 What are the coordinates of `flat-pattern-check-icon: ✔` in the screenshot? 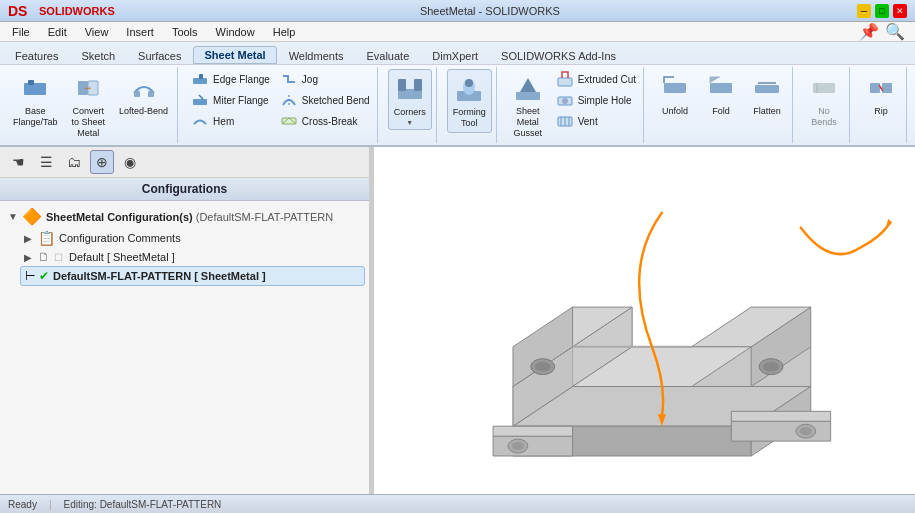 It's located at (44, 276).